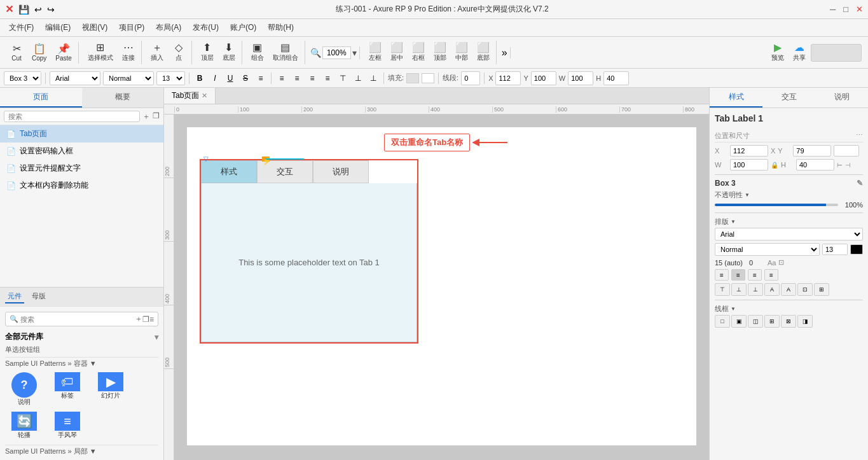  I want to click on valign-middle-button: ⊥, so click(358, 78).